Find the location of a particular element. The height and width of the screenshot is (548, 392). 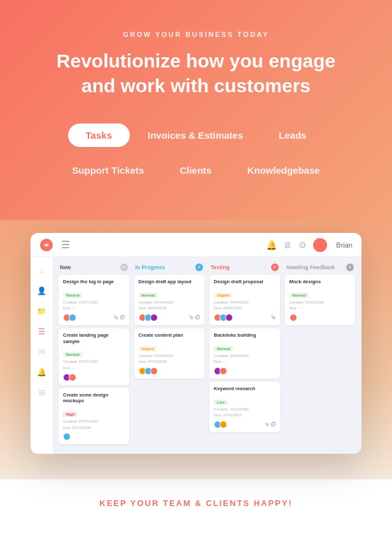

card-title: Create landing page sample is located at coordinates (94, 339).